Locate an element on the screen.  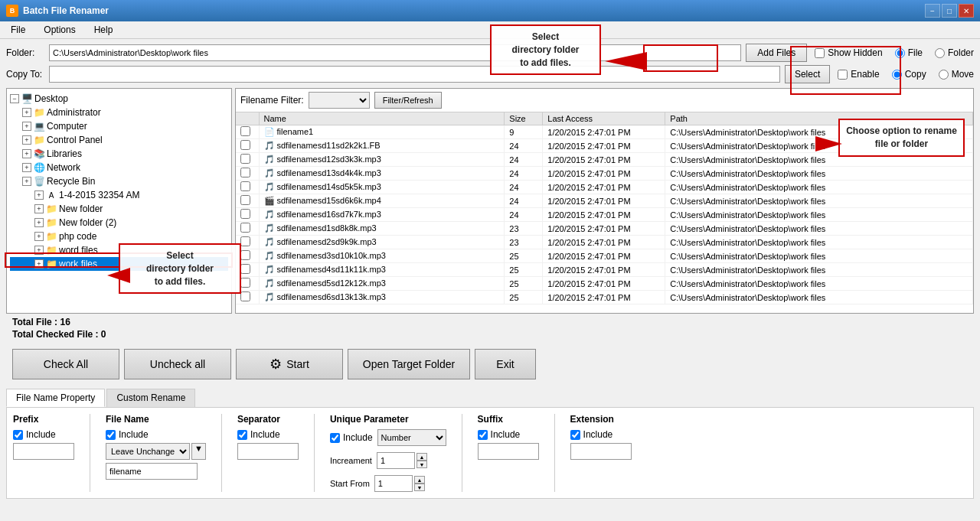
app-icon: B is located at coordinates (12, 11).